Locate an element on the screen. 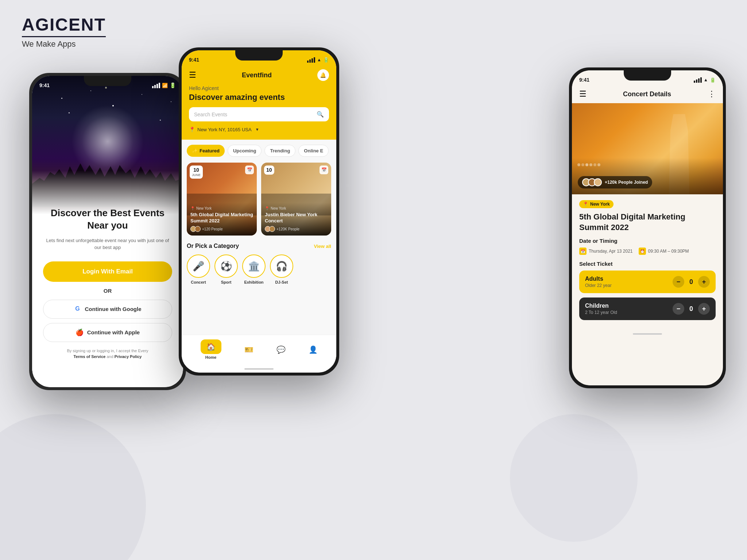 The width and height of the screenshot is (747, 560). adults-count: 0 is located at coordinates (691, 282).